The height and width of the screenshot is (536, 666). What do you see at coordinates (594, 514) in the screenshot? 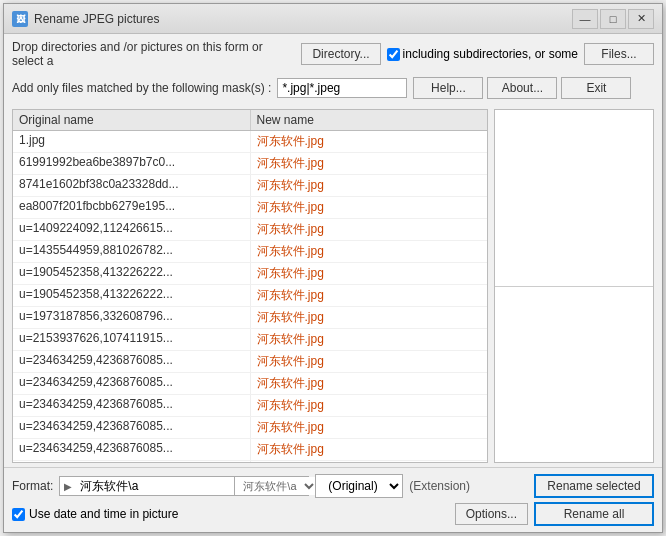
I see `rename-all-button: Rename all` at bounding box center [594, 514].